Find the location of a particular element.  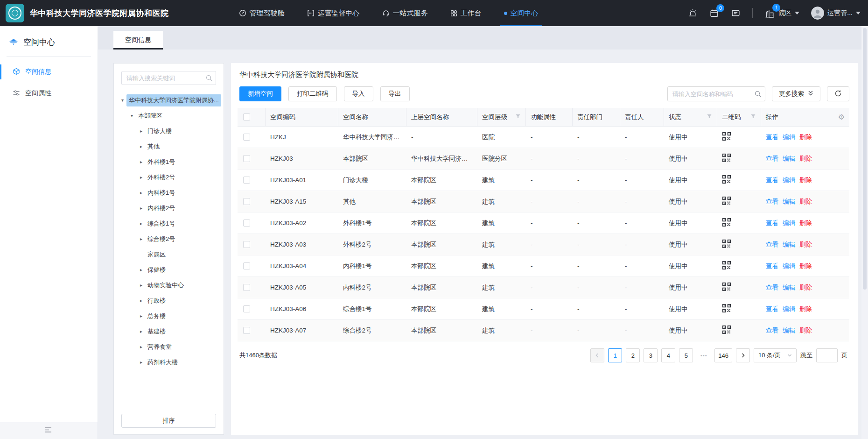

pagination-page-5: 5 is located at coordinates (686, 355).